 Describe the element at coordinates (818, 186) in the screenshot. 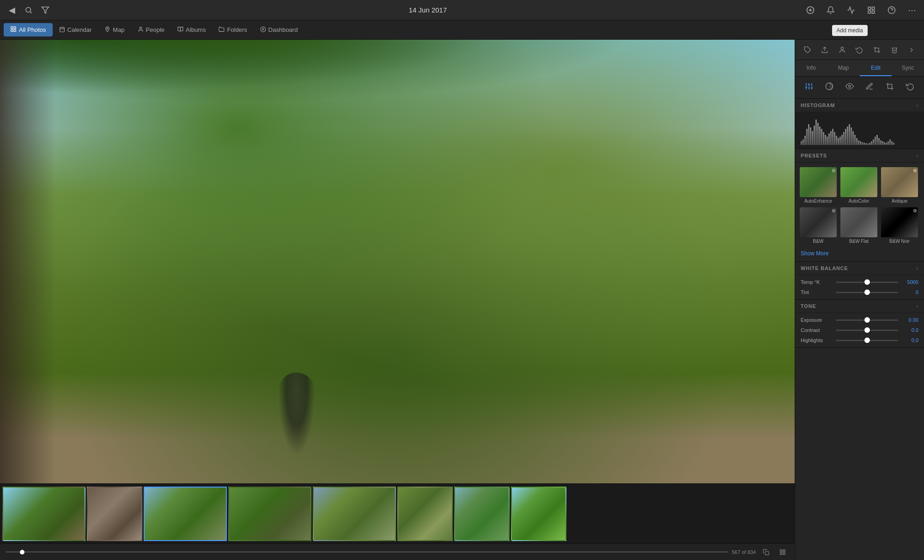

I see `preset-auto-enhance: ⚙ AutoEnhance` at that location.